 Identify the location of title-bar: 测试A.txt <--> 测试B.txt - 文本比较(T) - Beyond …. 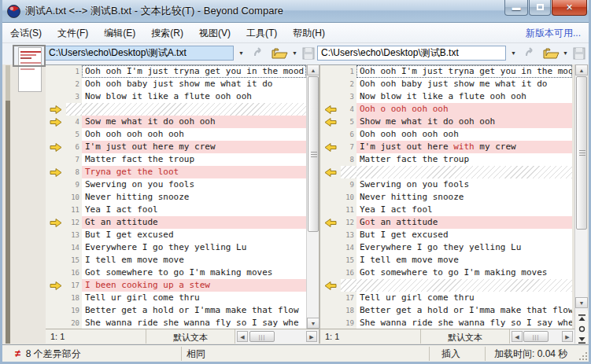
(296, 11).